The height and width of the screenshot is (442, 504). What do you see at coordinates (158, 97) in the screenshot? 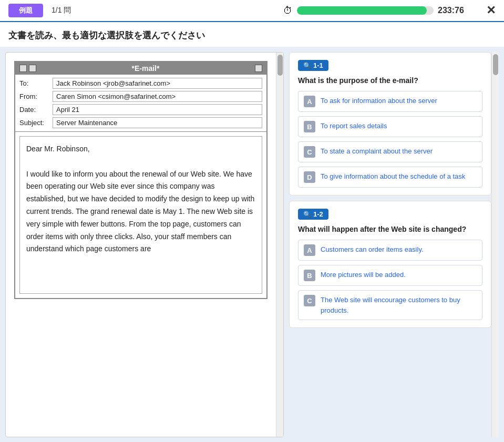
I see `from-value: Caren Simon <csimon@safarinet.com>` at bounding box center [158, 97].